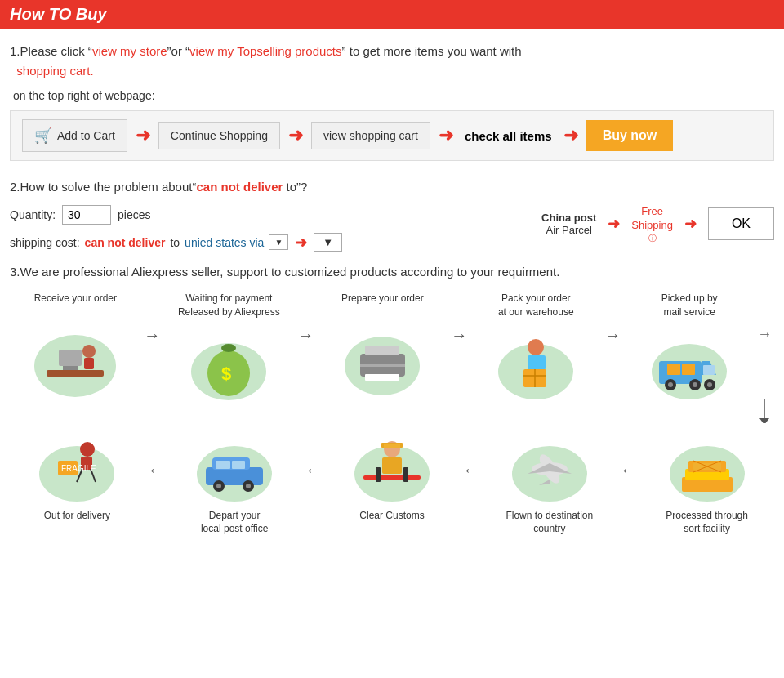  I want to click on china-post-box: China post Air Parcel, so click(568, 224).